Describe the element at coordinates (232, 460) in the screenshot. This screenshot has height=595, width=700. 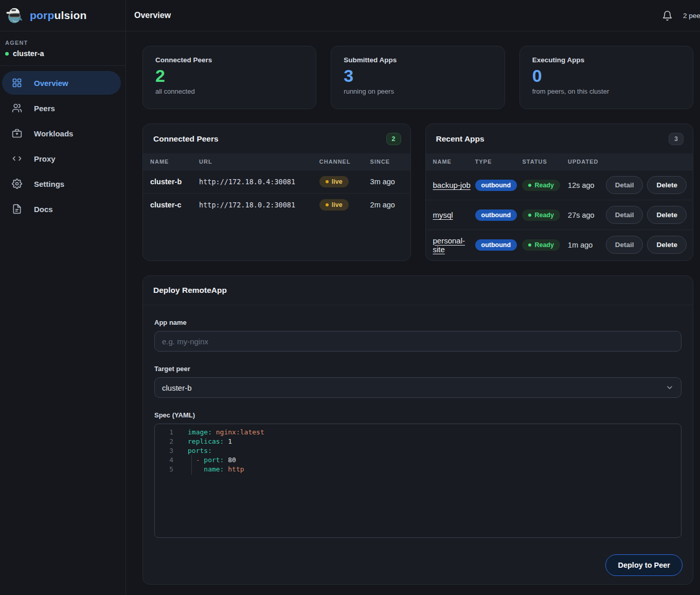
I see `yaml-token: 80` at that location.